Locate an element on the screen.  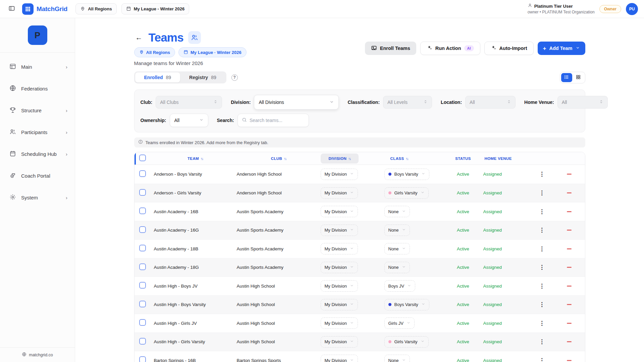
column-header-team: TEAM ↑↓ is located at coordinates (195, 159).